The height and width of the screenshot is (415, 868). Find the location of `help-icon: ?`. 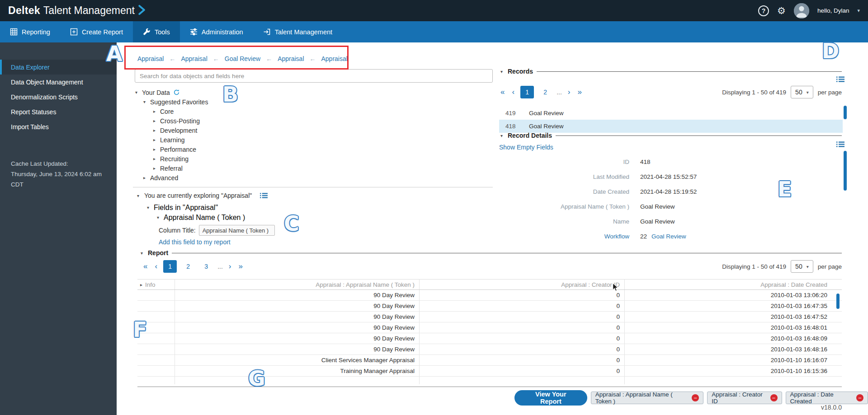

help-icon: ? is located at coordinates (764, 11).